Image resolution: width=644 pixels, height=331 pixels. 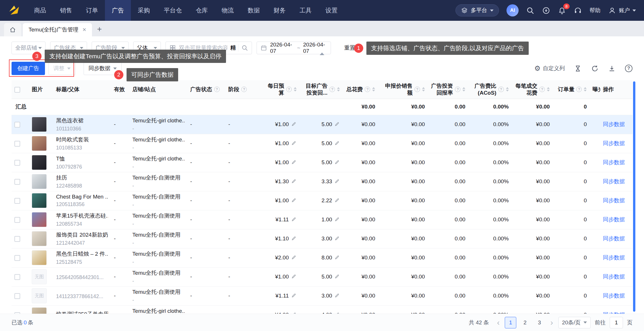 I want to click on exact-match-toggle: 精, so click(x=234, y=48).